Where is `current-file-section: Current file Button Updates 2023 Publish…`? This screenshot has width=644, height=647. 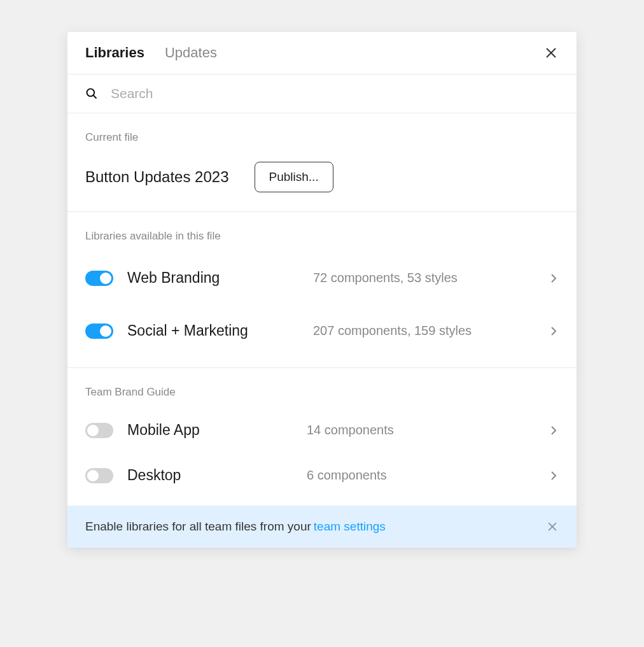 current-file-section: Current file Button Updates 2023 Publish… is located at coordinates (322, 163).